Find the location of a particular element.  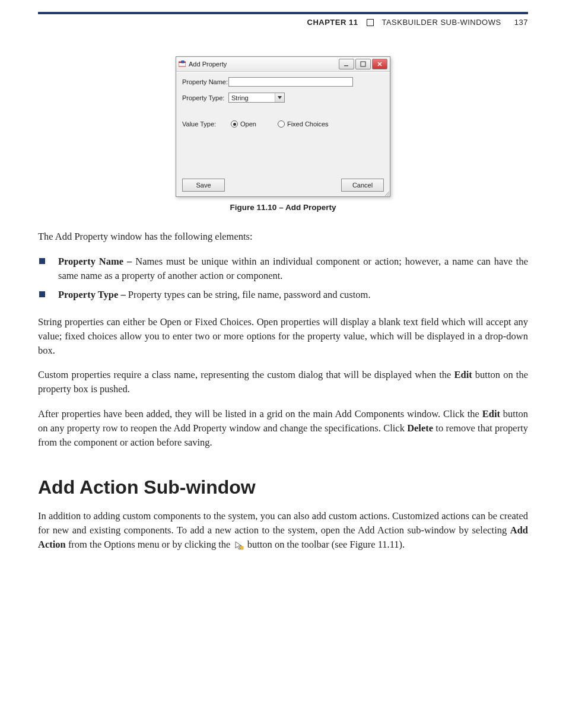

add-property-dialog: Add Property Property Name: is located at coordinates (283, 127).